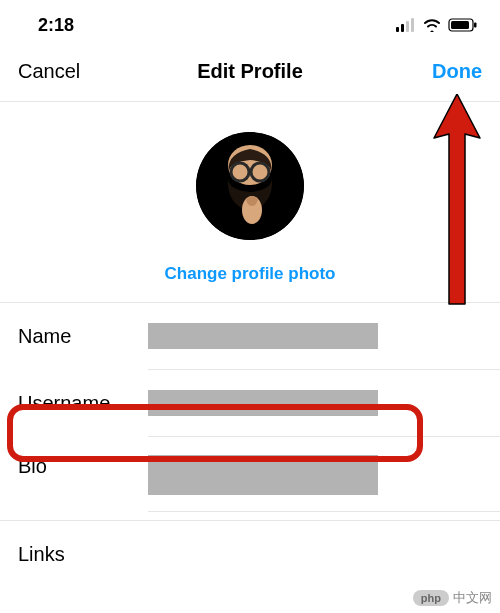  I want to click on bio-label: Bio, so click(83, 466).